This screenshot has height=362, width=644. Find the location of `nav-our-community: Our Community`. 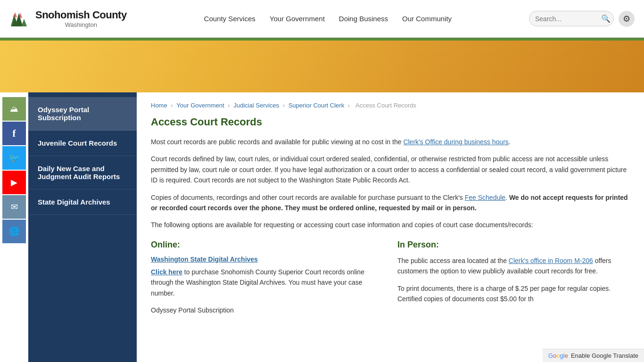

nav-our-community: Our Community is located at coordinates (427, 19).